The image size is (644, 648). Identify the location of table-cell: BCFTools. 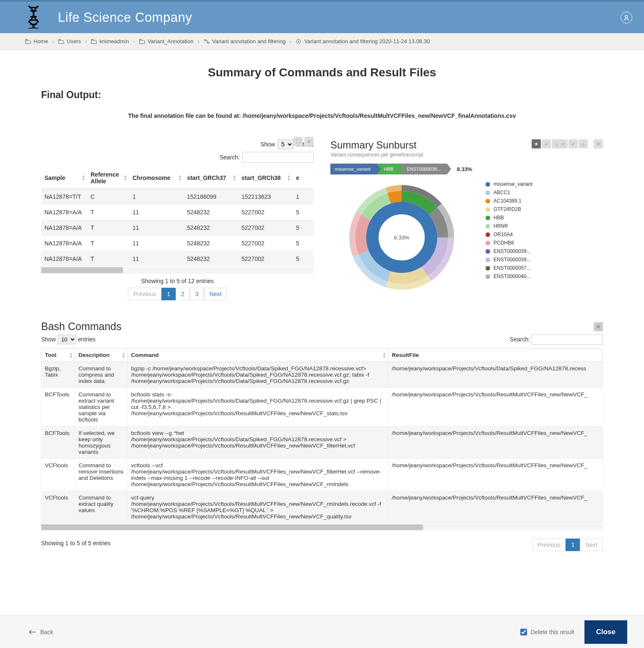
(58, 443).